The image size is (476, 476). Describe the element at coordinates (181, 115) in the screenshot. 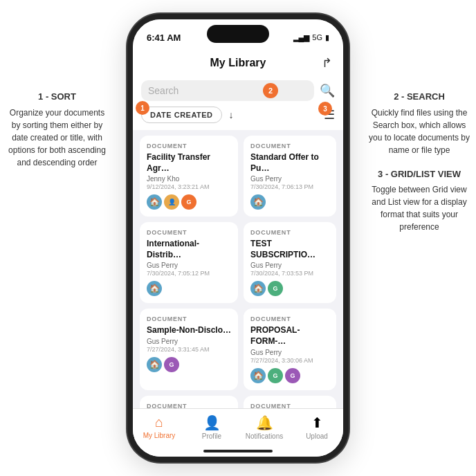

I see `sort-button-wrap: 1 DATE CREATED` at that location.